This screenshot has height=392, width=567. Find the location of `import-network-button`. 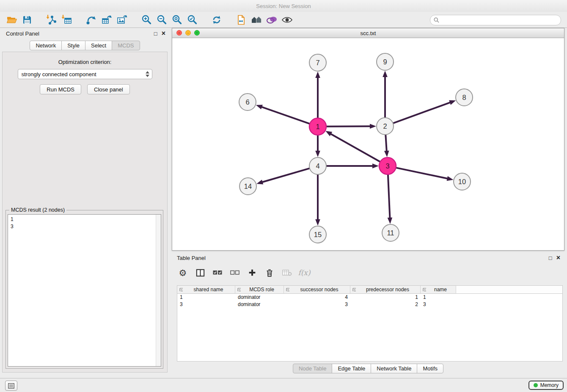

import-network-button is located at coordinates (52, 20).